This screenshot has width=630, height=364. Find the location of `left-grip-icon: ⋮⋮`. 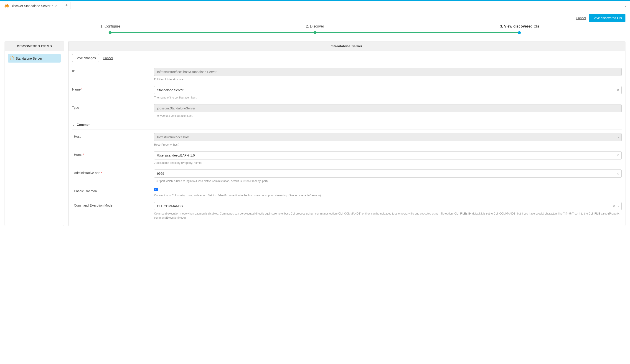

left-grip-icon: ⋮⋮ is located at coordinates (2, 94).